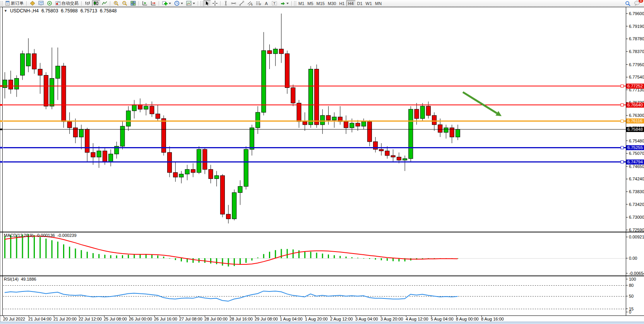 The image size is (644, 324). I want to click on chart-shift-button, so click(153, 3).